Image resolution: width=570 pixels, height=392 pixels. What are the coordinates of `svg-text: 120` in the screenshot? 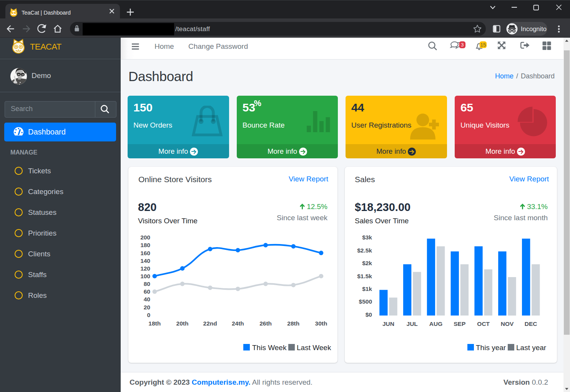 It's located at (145, 268).